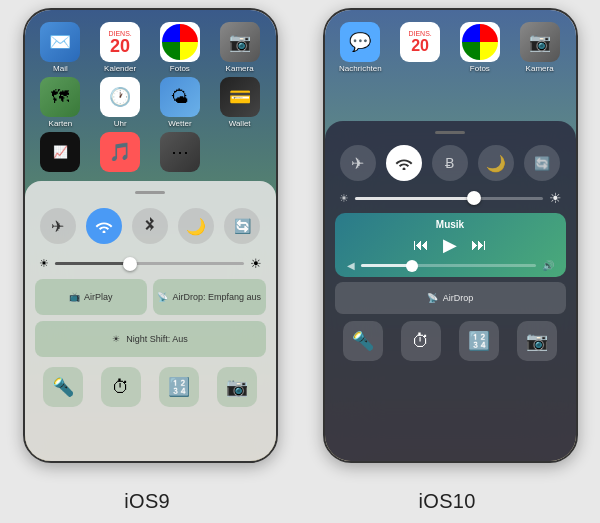  I want to click on ios10-fotos-icon, so click(480, 42).